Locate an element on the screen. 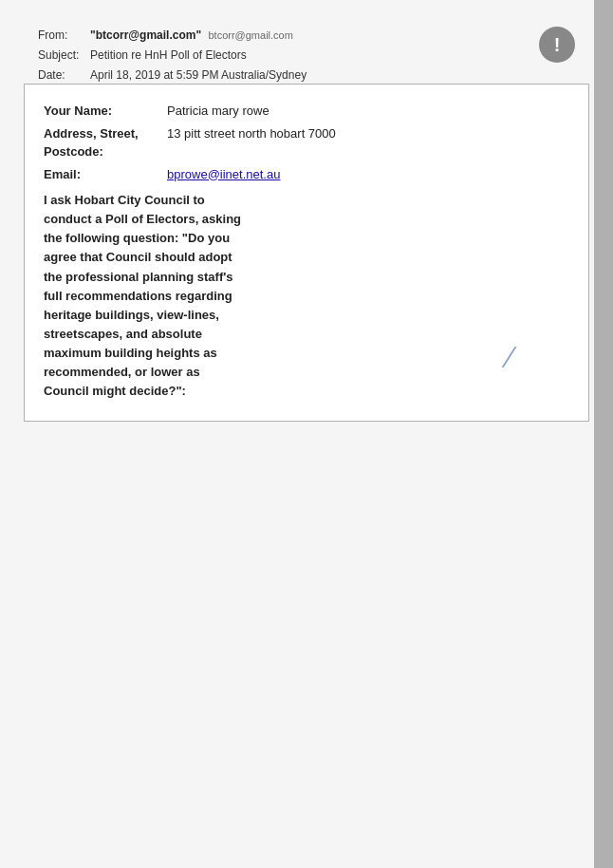  email-label: Email: is located at coordinates (105, 175).